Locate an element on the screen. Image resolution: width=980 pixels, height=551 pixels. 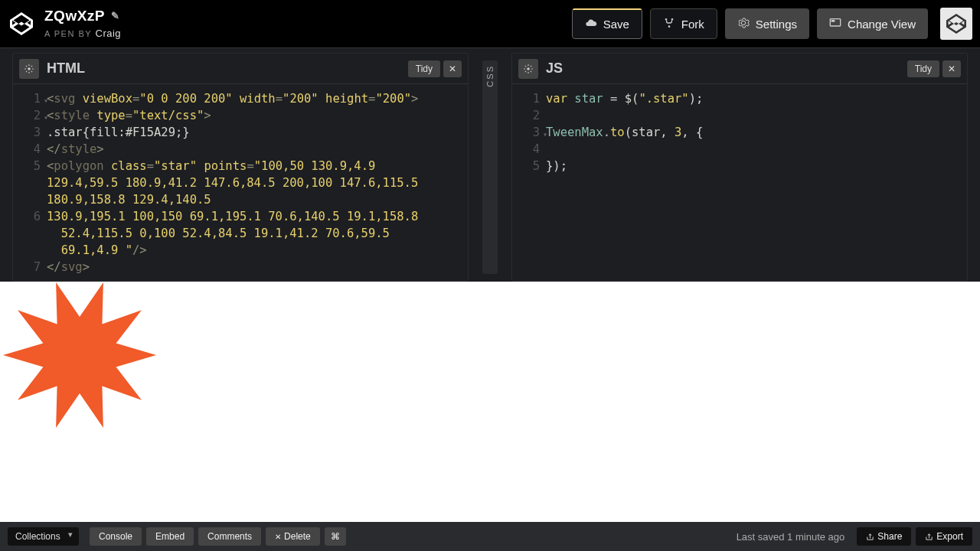
js-pane-header: JS Tidy ✕ is located at coordinates (740, 69).